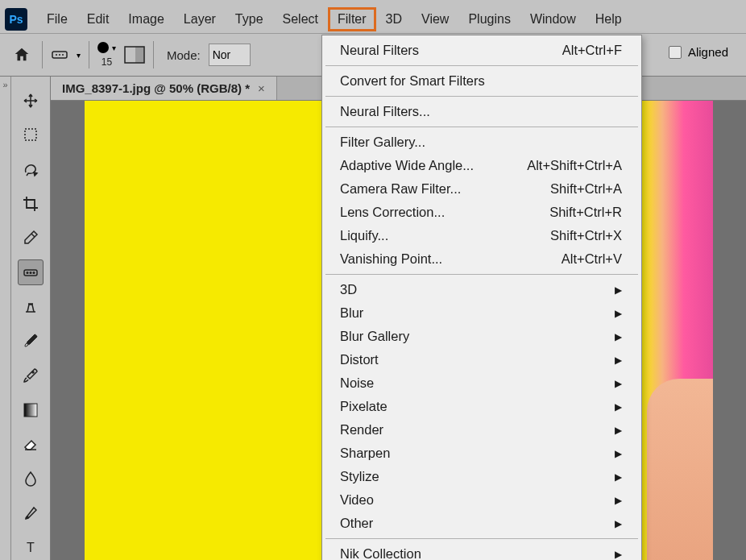 The image size is (746, 560). Describe the element at coordinates (482, 500) in the screenshot. I see `menu-entry-video: Video▶` at that location.